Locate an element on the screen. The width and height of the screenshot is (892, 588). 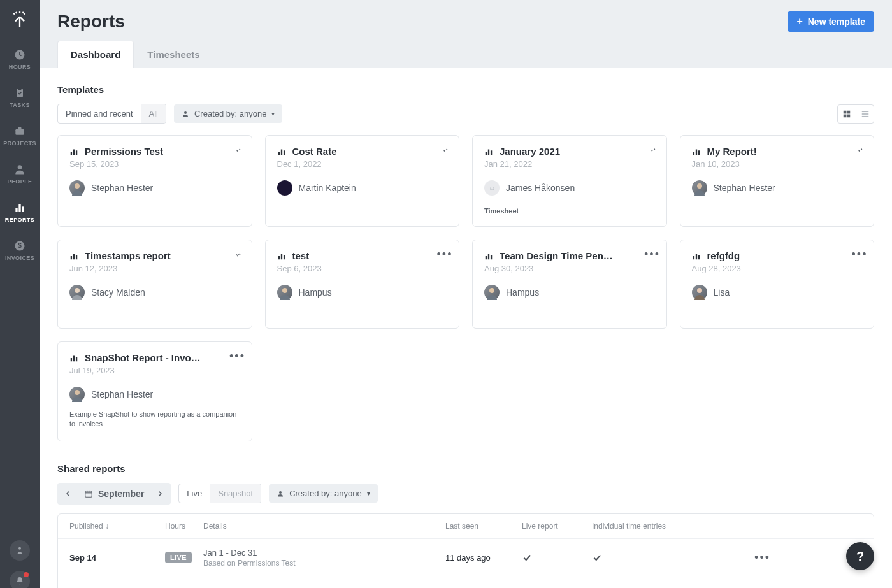
sidebar-item-label: REPORTS is located at coordinates (20, 220).